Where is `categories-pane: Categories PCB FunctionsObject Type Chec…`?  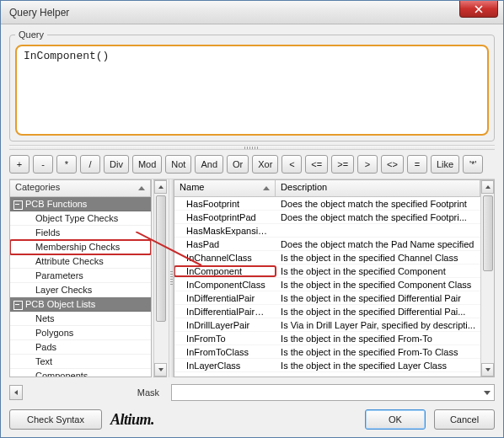 categories-pane: Categories PCB FunctionsObject Type Chec… is located at coordinates (81, 278).